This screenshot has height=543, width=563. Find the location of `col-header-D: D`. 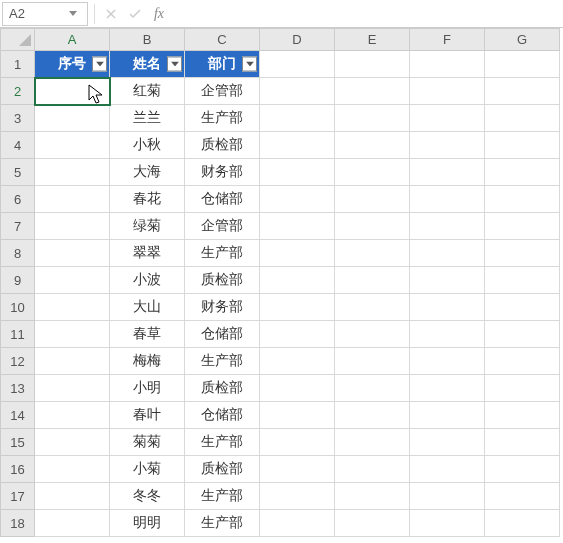

col-header-D: D is located at coordinates (298, 40).